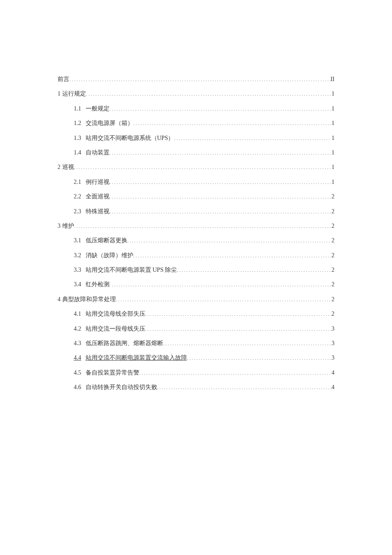 The height and width of the screenshot is (555, 392). I want to click on toc-entry-label: 2.2全面巡视, so click(92, 197).